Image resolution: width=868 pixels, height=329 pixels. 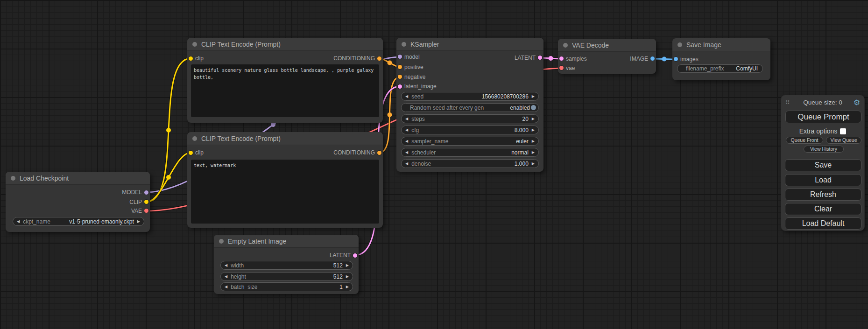 I want to click on scheduler-widget: ◀ scheduler normal ▶, so click(x=470, y=152).